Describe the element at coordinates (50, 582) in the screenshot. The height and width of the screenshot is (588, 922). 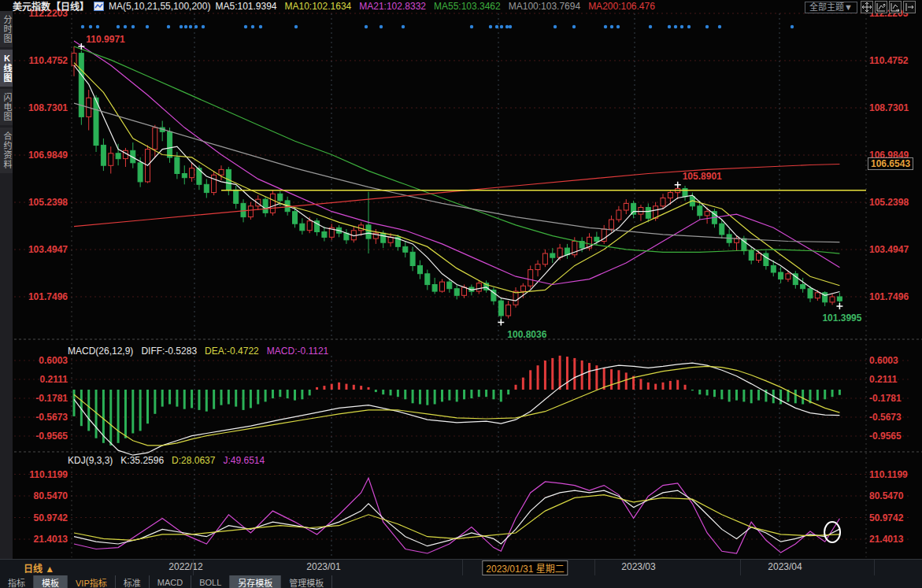
I see `bottom-tab-模板: 模板` at that location.